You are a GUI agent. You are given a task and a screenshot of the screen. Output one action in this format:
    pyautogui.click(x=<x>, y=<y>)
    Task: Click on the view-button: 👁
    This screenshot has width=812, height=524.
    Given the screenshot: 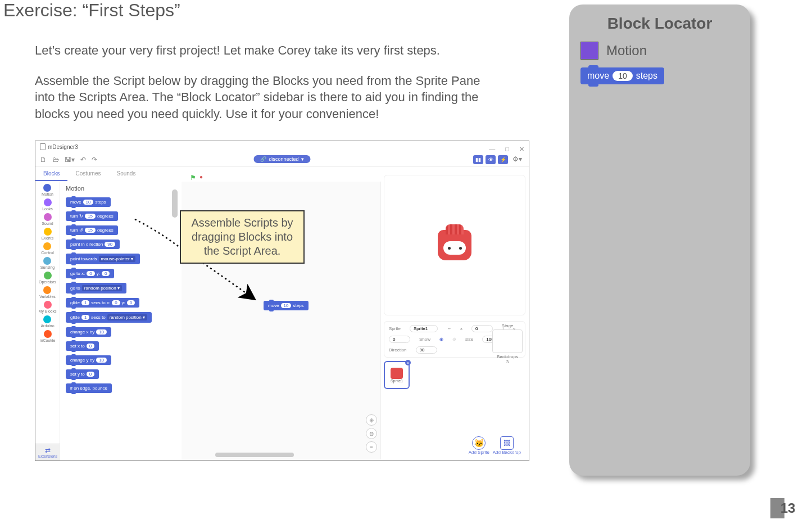 What is the action you would take?
    pyautogui.click(x=491, y=160)
    